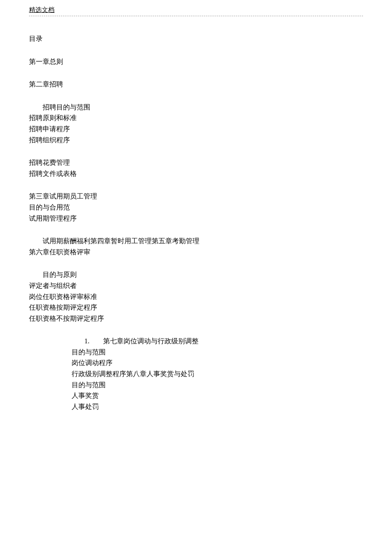 This screenshot has height=555, width=392. I want to click on chapter2-item4: 招聘组织程序, so click(196, 140).